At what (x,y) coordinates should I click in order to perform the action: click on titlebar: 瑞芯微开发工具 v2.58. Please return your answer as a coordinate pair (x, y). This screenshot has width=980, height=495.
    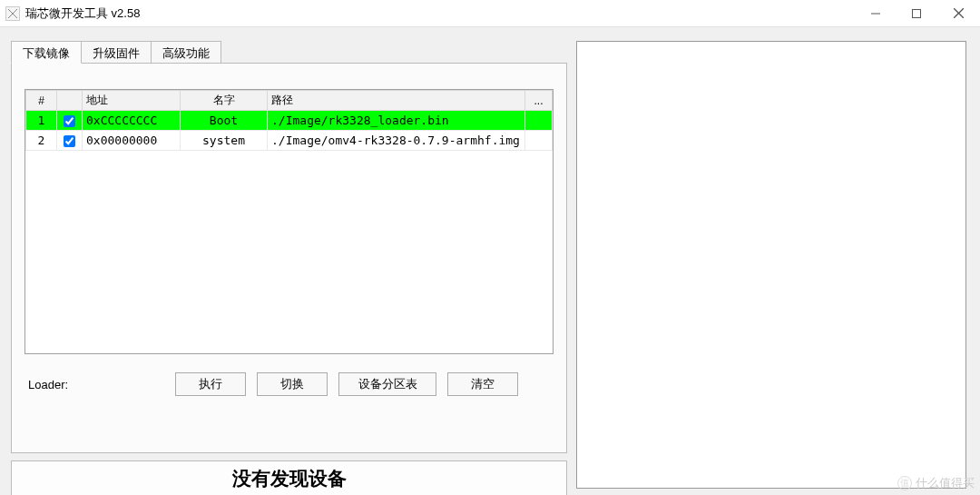
    Looking at the image, I should click on (490, 14).